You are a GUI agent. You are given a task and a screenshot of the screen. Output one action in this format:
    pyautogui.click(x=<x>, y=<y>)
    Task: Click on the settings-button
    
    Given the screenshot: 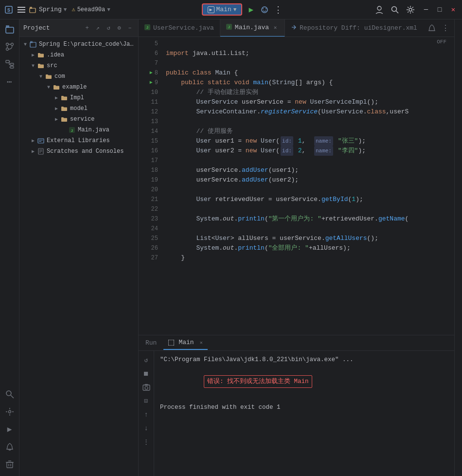 What is the action you would take?
    pyautogui.click(x=410, y=10)
    